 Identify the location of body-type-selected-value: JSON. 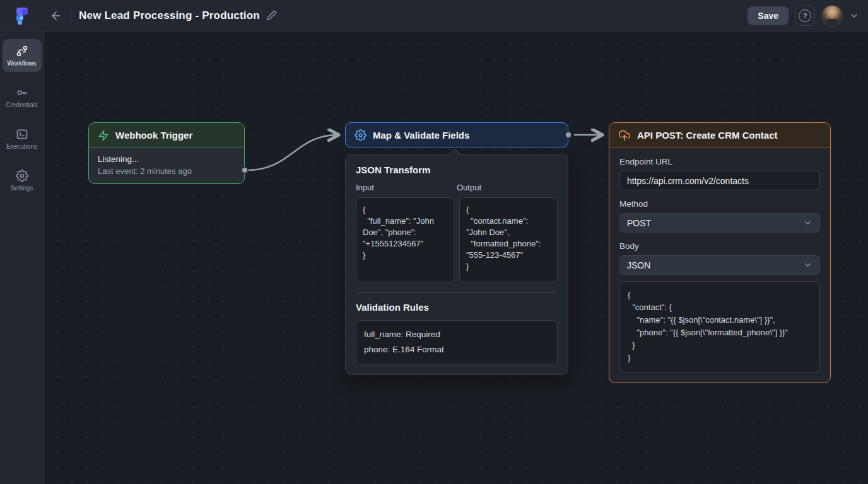
(638, 265).